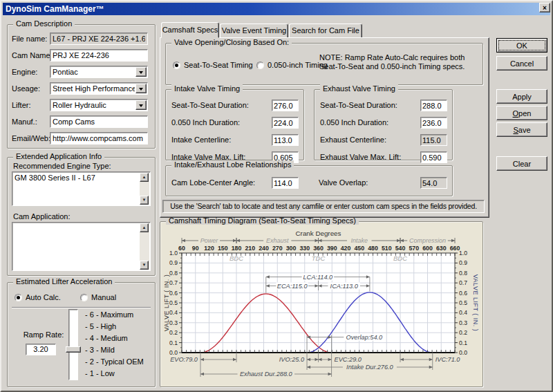  What do you see at coordinates (463, 263) in the screenshot?
I see `svg-text: 0.9` at bounding box center [463, 263].